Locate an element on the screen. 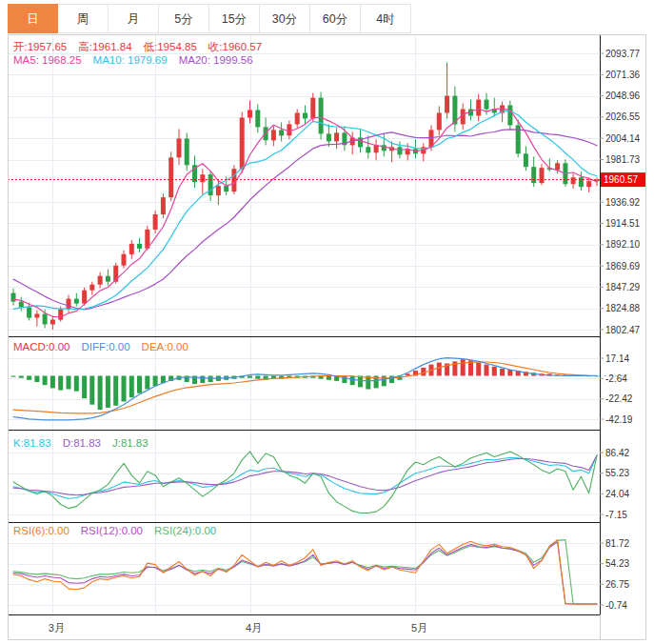  svg-text: 86.42 is located at coordinates (617, 453).